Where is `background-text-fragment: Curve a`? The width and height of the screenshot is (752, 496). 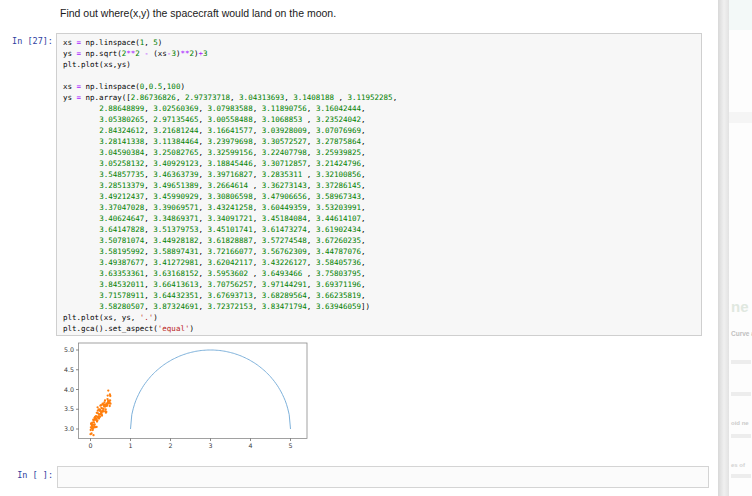
background-text-fragment: Curve a is located at coordinates (742, 334).